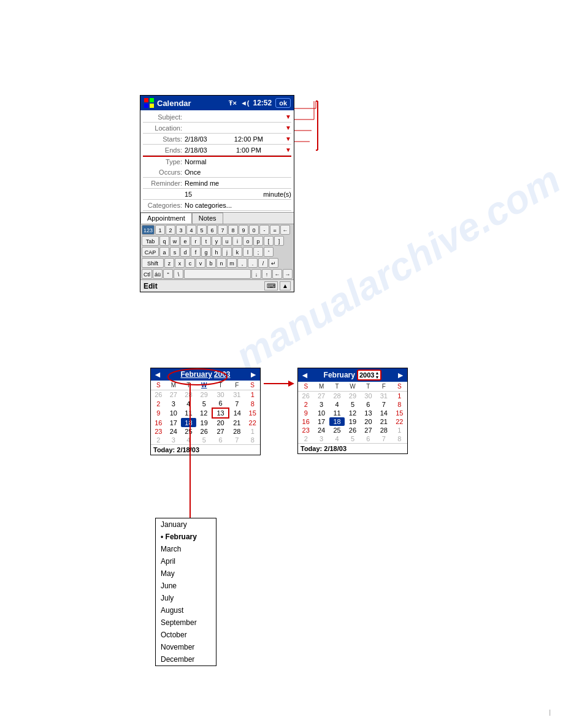  I want to click on kb-key-h: h, so click(216, 252).